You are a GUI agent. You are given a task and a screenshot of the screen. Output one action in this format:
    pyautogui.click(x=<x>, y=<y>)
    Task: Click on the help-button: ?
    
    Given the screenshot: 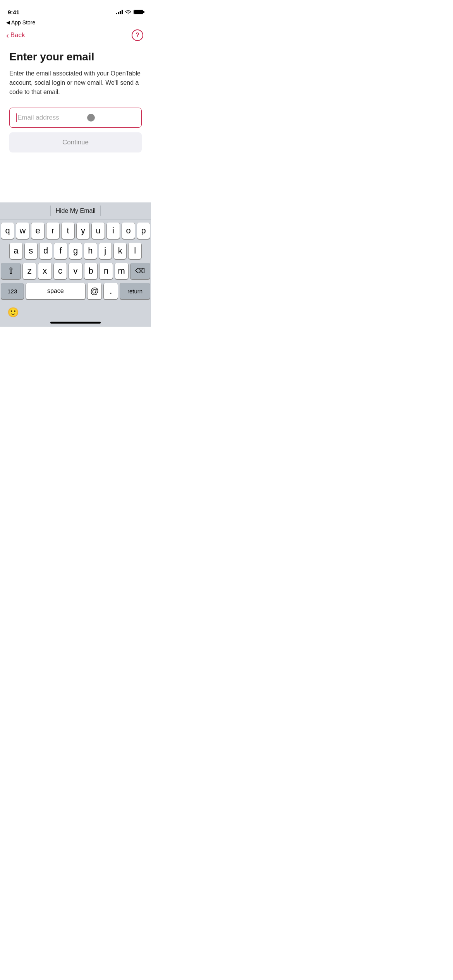 What is the action you would take?
    pyautogui.click(x=137, y=35)
    